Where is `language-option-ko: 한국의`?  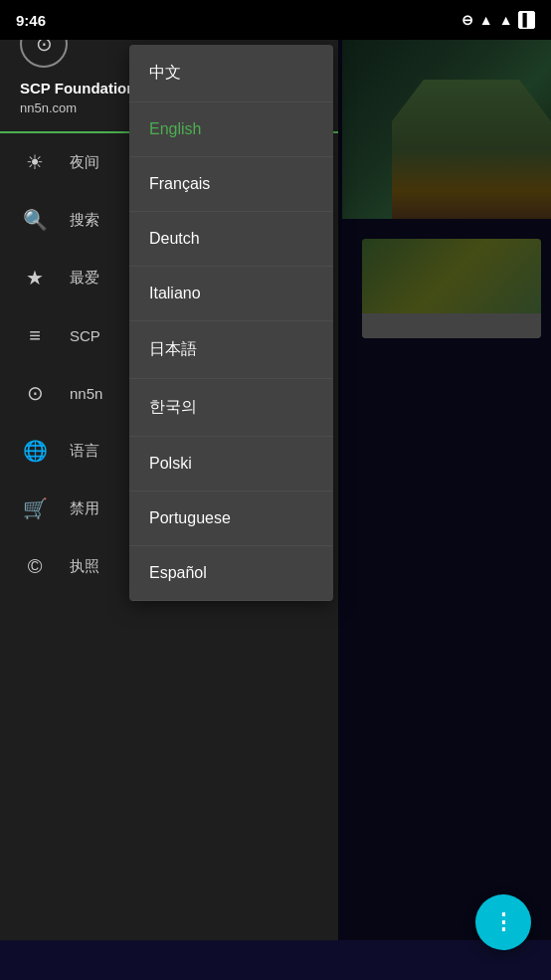 language-option-ko: 한국의 is located at coordinates (231, 408).